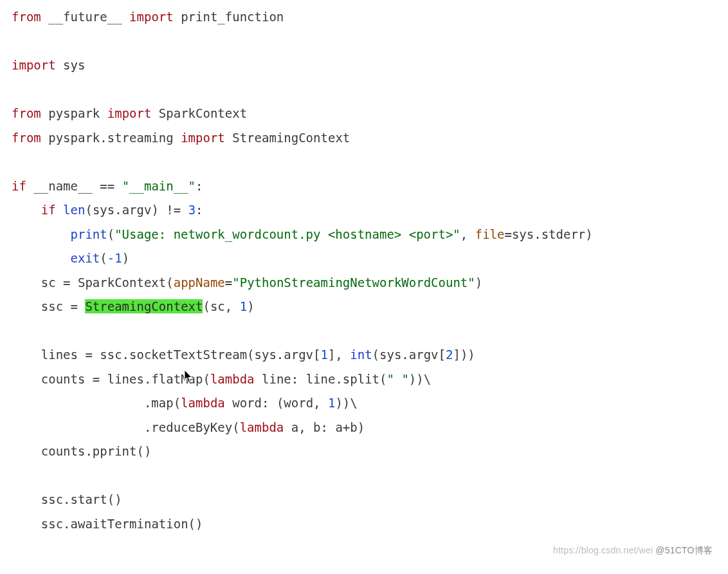  Describe the element at coordinates (174, 210) in the screenshot. I see `op-neq: !=` at that location.